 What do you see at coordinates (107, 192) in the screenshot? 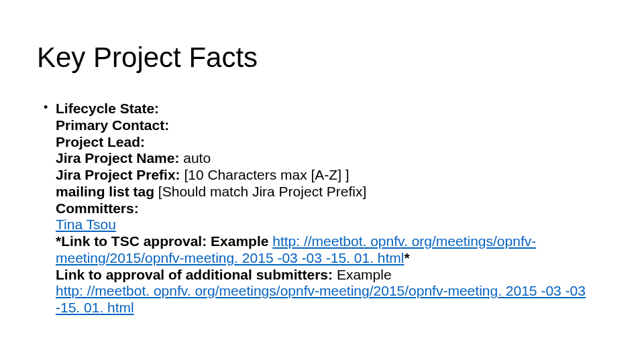
I see `mailing-list-tag-label: mailing list tag` at bounding box center [107, 192].